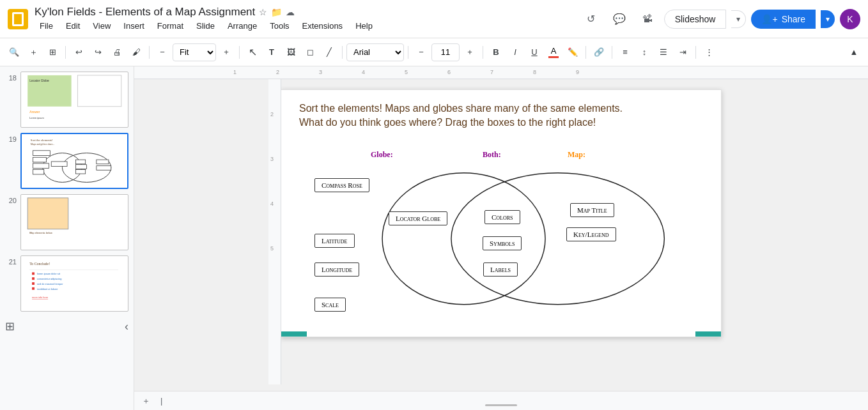 The width and height of the screenshot is (868, 410). I want to click on present-button: 📽, so click(647, 19).